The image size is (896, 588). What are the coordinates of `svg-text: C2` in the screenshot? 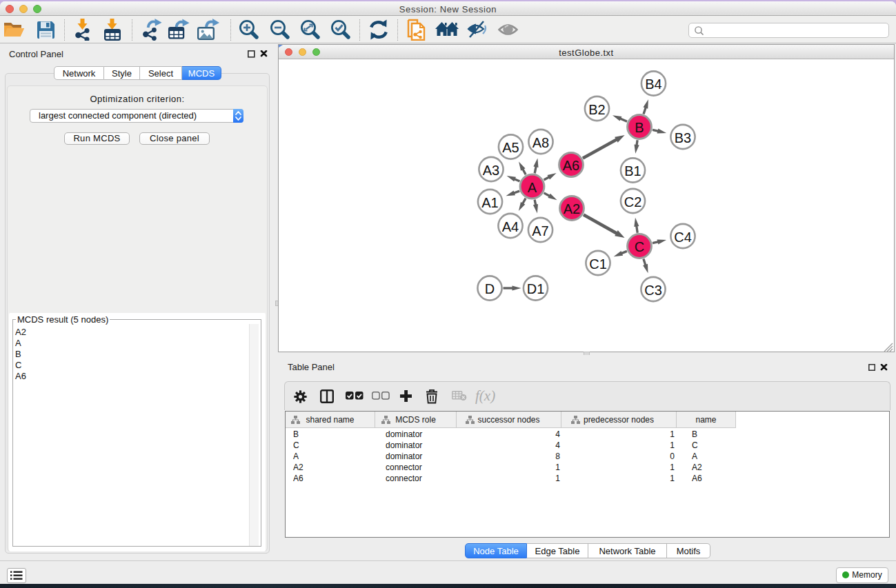 It's located at (633, 202).